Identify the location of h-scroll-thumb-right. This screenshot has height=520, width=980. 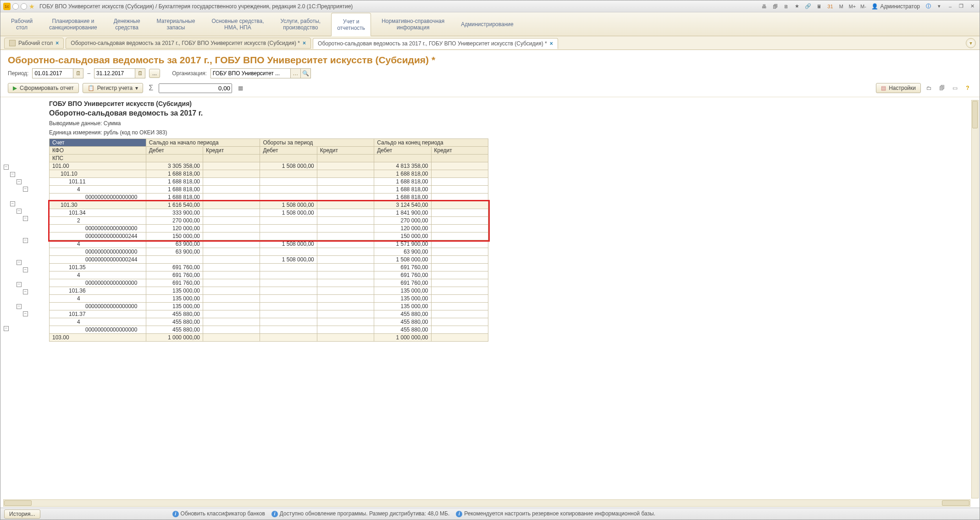
(956, 503).